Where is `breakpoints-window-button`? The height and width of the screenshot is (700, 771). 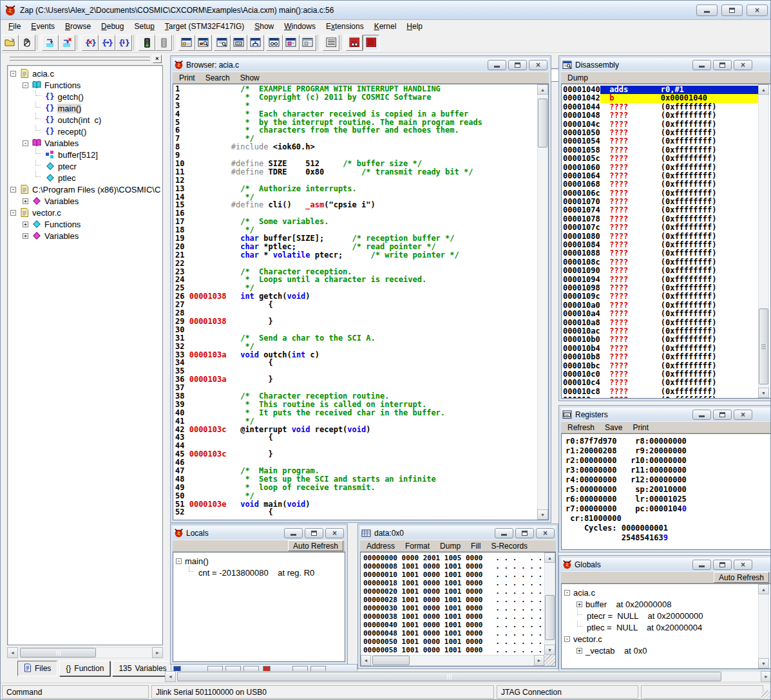
breakpoints-window-button is located at coordinates (354, 43).